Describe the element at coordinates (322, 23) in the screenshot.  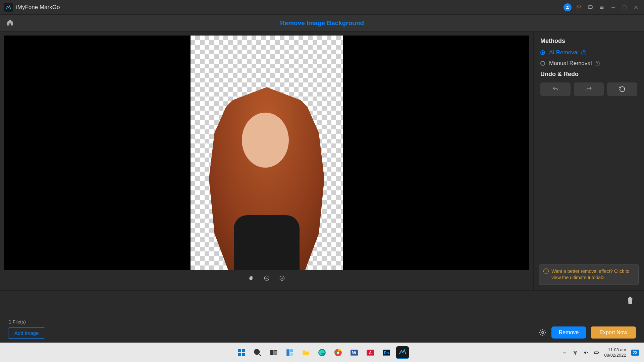
I see `sub-header: Remove Image Background` at that location.